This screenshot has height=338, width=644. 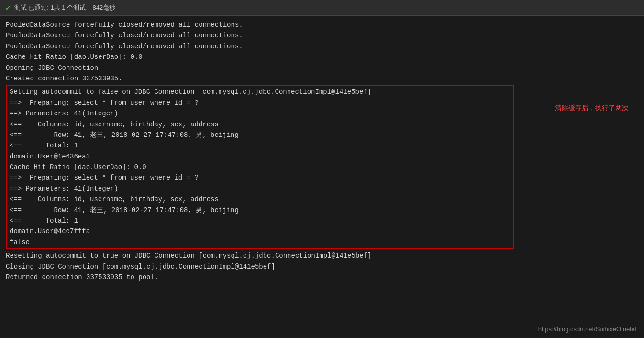 I want to click on footer-url: https://blog.csdn.net/SuihideOmelet, so click(x=588, y=329).